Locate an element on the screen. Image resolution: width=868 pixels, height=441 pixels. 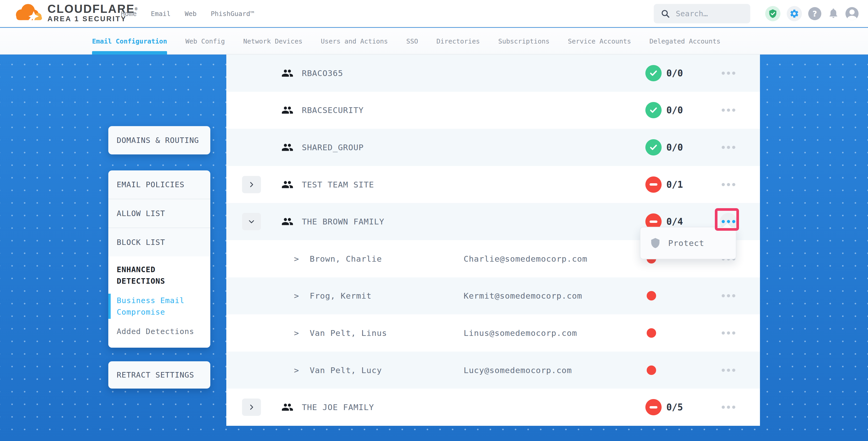
table-row-group: SHARED_GROUP0/0 is located at coordinates (493, 148).